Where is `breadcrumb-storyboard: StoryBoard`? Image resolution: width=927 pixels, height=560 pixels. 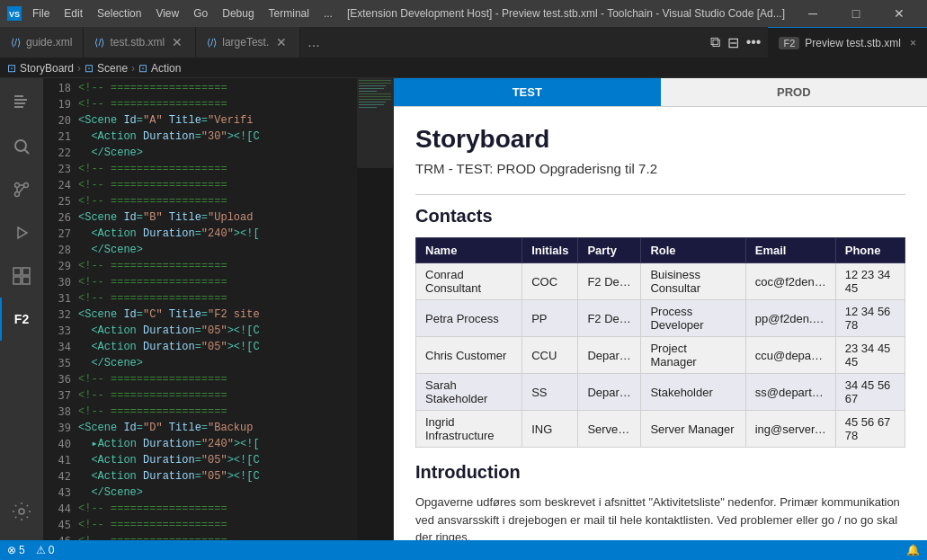 breadcrumb-storyboard: StoryBoard is located at coordinates (47, 68).